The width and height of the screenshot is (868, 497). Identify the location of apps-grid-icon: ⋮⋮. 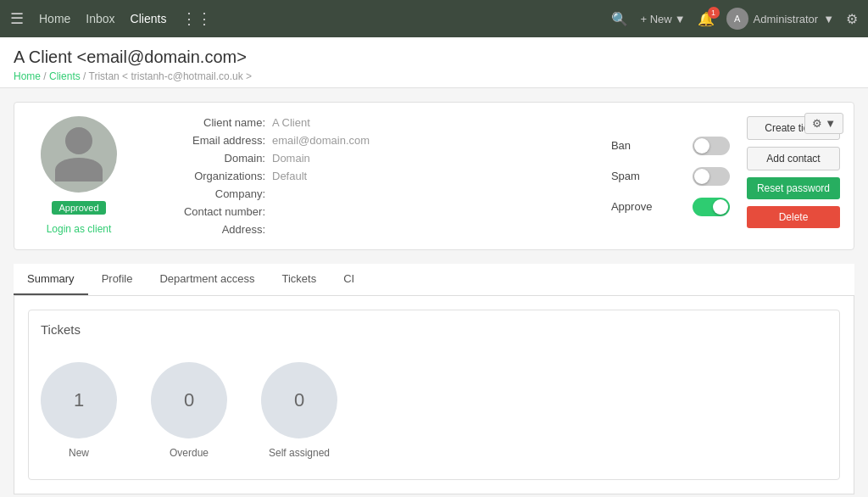
(197, 19).